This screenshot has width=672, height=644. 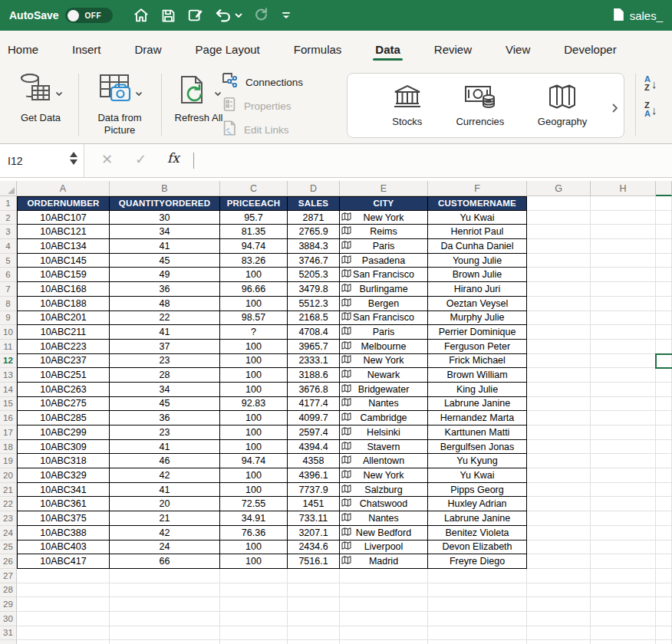 I want to click on cell-A2: 10ABC107, so click(x=63, y=218).